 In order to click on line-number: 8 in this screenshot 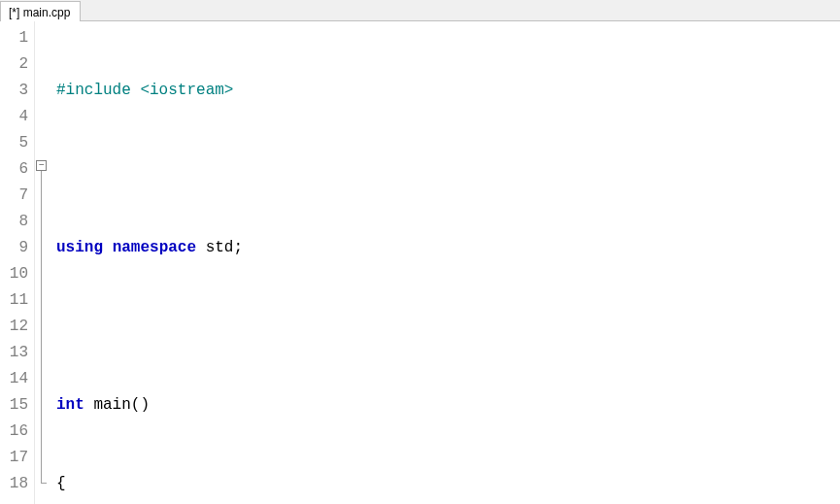, I will do `click(16, 221)`.